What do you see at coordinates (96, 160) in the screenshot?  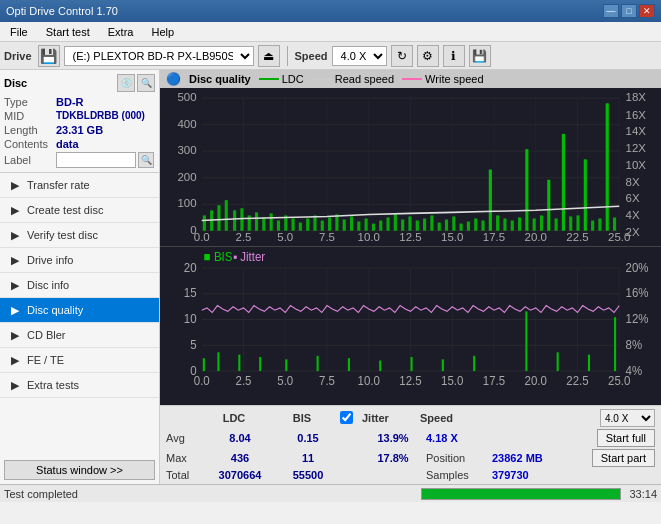 I see `label-input` at bounding box center [96, 160].